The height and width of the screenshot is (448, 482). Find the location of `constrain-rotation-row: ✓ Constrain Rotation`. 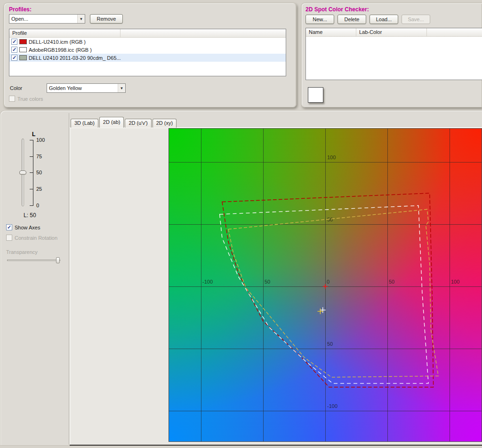

constrain-rotation-row: ✓ Constrain Rotation is located at coordinates (32, 237).